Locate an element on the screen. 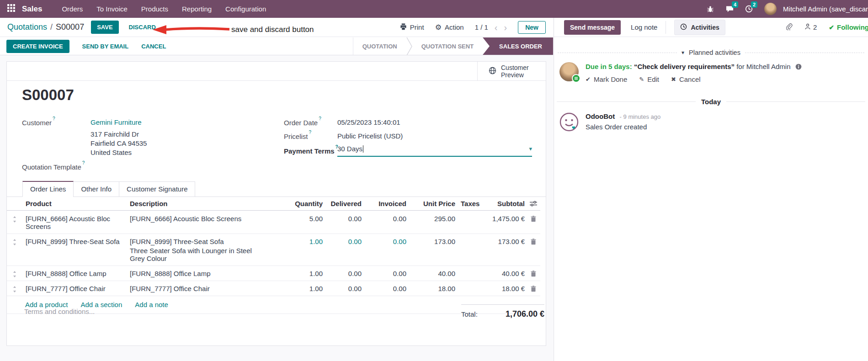 The height and width of the screenshot is (361, 868). apps-menu-button is located at coordinates (11, 9).